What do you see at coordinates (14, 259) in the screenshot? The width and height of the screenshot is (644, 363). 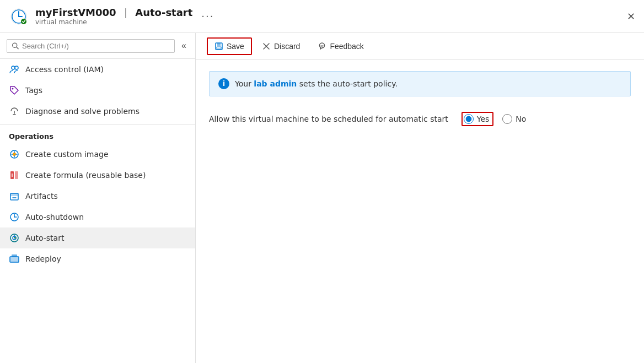 I see `redeploy-icon` at bounding box center [14, 259].